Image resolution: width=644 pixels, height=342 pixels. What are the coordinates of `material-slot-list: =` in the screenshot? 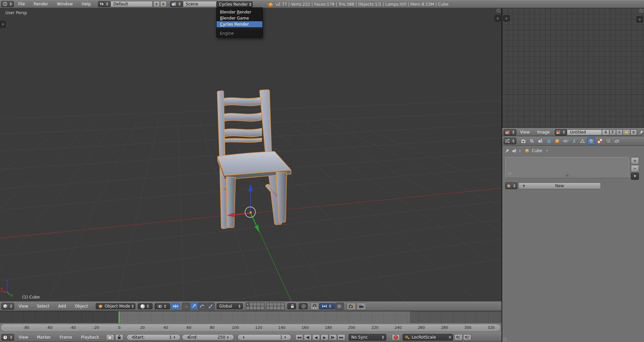 It's located at (567, 168).